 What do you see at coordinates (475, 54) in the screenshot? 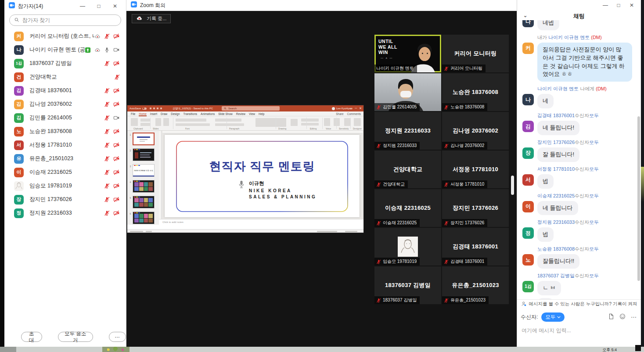
I see `video-tile: 커리어 모니터링커리어 모니터링` at bounding box center [475, 54].